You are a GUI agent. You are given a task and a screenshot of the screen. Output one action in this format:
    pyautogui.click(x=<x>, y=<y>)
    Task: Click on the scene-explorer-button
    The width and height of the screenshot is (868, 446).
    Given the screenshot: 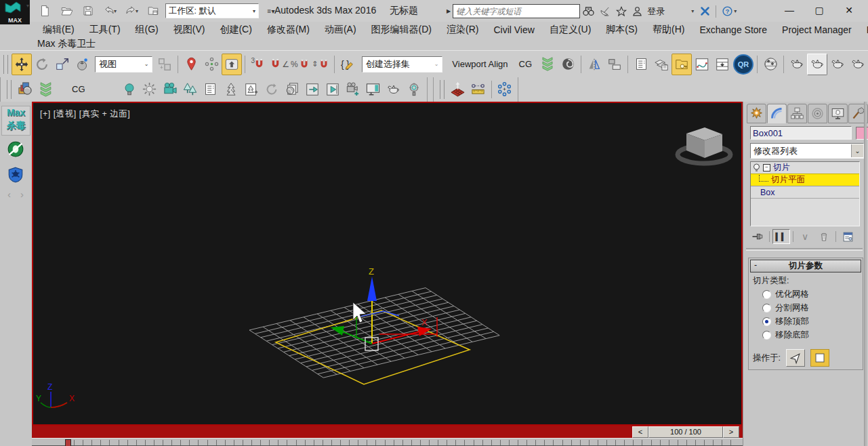 What is the action you would take?
    pyautogui.click(x=661, y=64)
    